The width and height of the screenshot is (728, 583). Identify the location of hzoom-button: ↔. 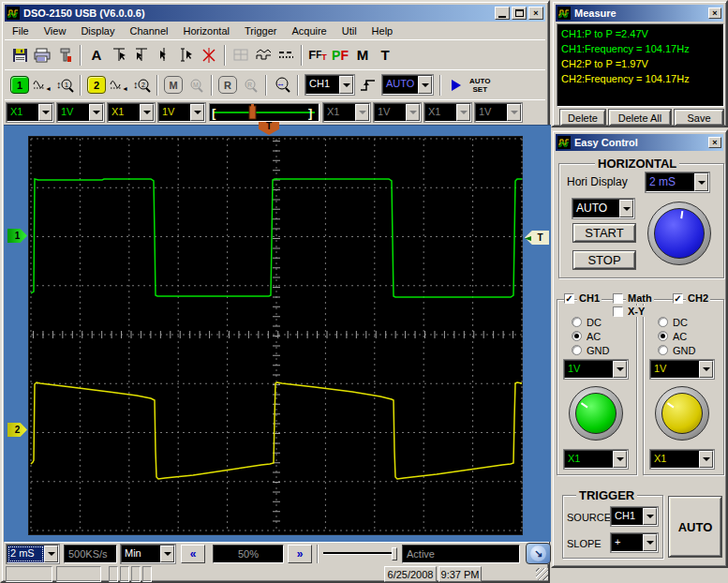
(282, 85).